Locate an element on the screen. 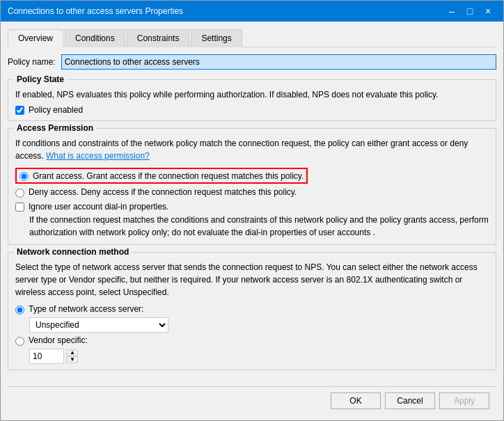 This screenshot has width=504, height=421. tab-conditions: Conditions is located at coordinates (95, 38).